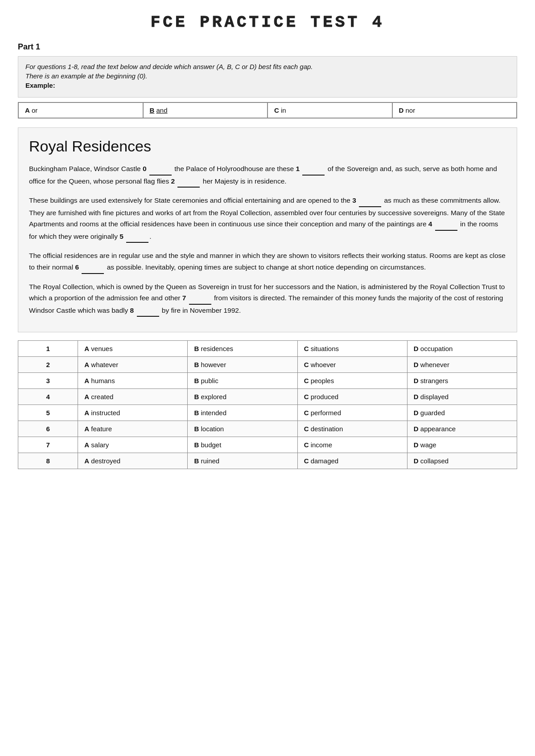 The height and width of the screenshot is (756, 535). I want to click on instructions-box: For questions 1-8, read the text below a…, so click(268, 77).